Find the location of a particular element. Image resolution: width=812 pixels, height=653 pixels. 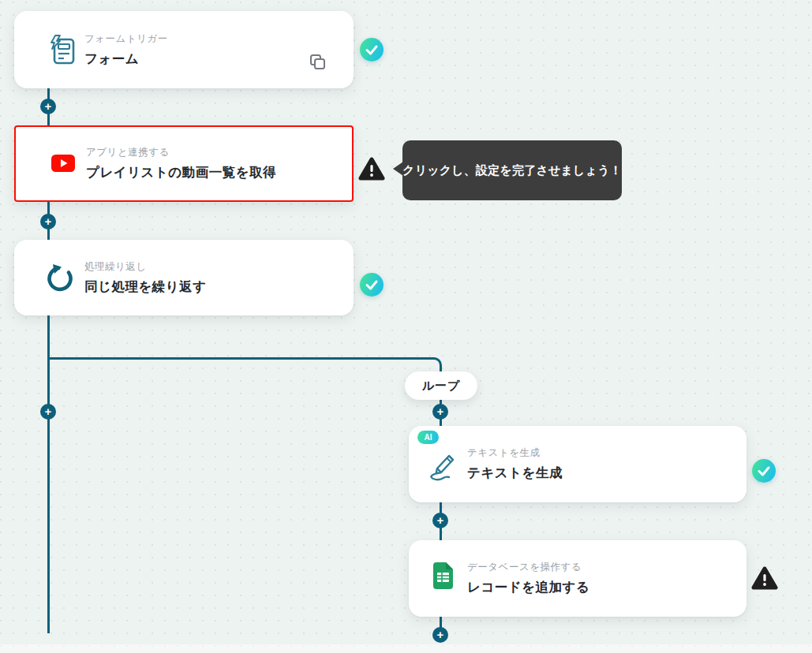

canvas-bottom-fade is located at coordinates (406, 648).